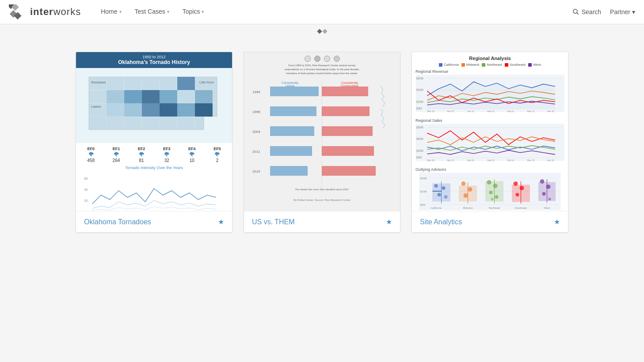 This screenshot has width=644, height=362. I want to click on usvthem-credits: By Robert Haner. Source: Pew Research Ce…, so click(322, 201).